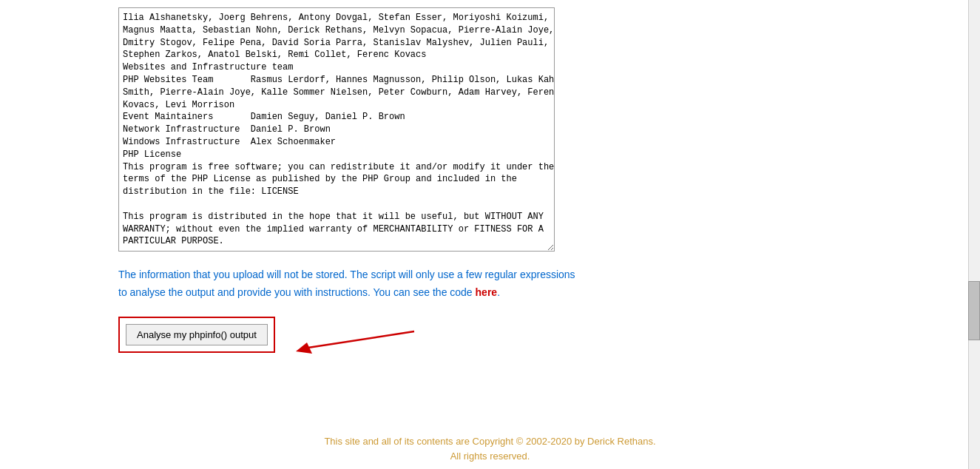  I want to click on arrow-container, so click(355, 340).